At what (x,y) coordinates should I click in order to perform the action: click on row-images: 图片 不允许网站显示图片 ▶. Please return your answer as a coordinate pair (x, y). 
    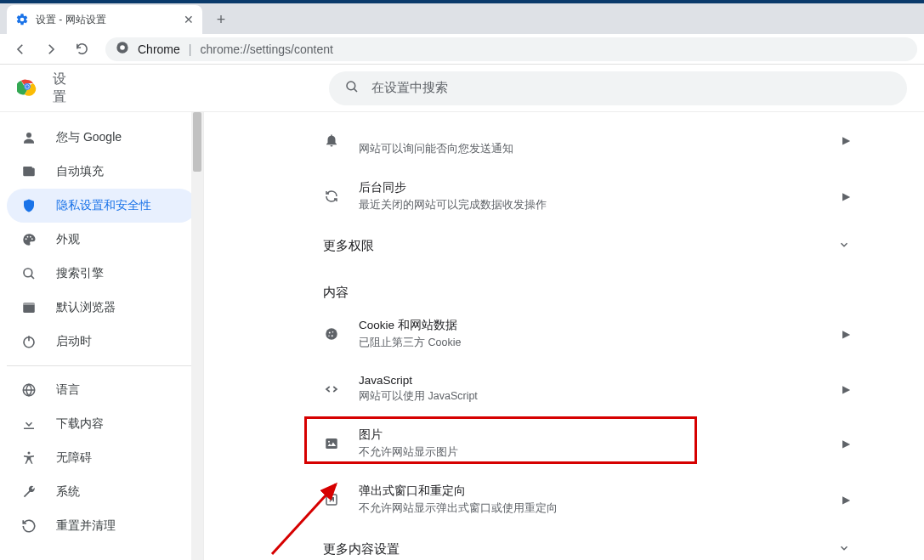
    Looking at the image, I should click on (587, 444).